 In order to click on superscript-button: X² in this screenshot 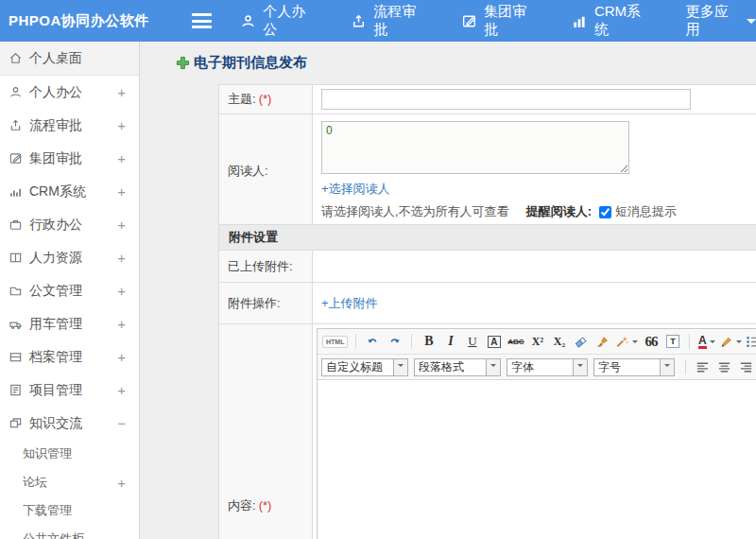, I will do `click(537, 342)`.